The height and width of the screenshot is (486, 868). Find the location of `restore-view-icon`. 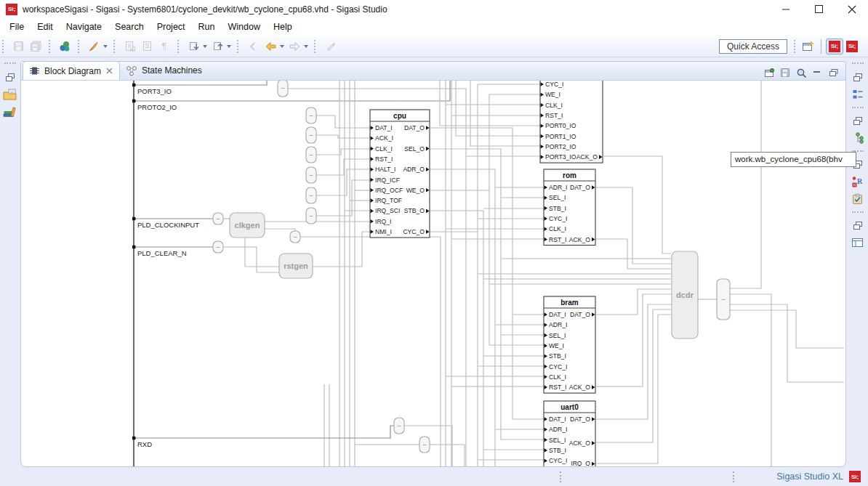

restore-view-icon is located at coordinates (858, 225).